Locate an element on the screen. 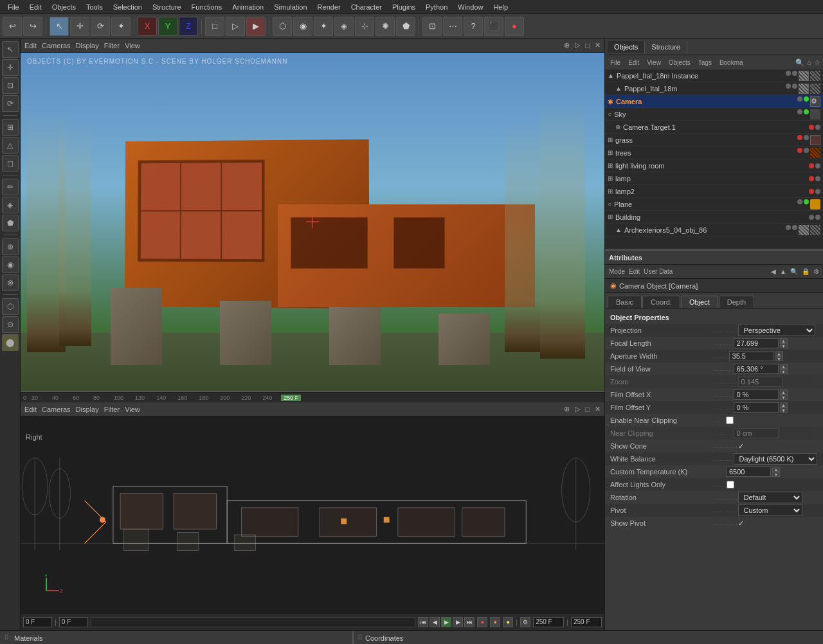 Image resolution: width=823 pixels, height=644 pixels. object-row-building: ⊞ Building is located at coordinates (714, 217).